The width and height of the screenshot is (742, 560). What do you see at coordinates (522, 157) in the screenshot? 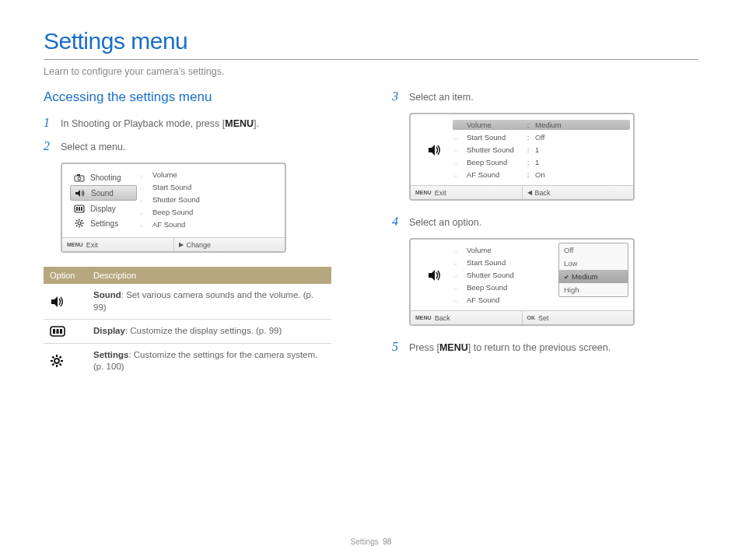
I see `lcd-item-select: Volume:Medium Start Sound:Off Shutter So…` at bounding box center [522, 157].